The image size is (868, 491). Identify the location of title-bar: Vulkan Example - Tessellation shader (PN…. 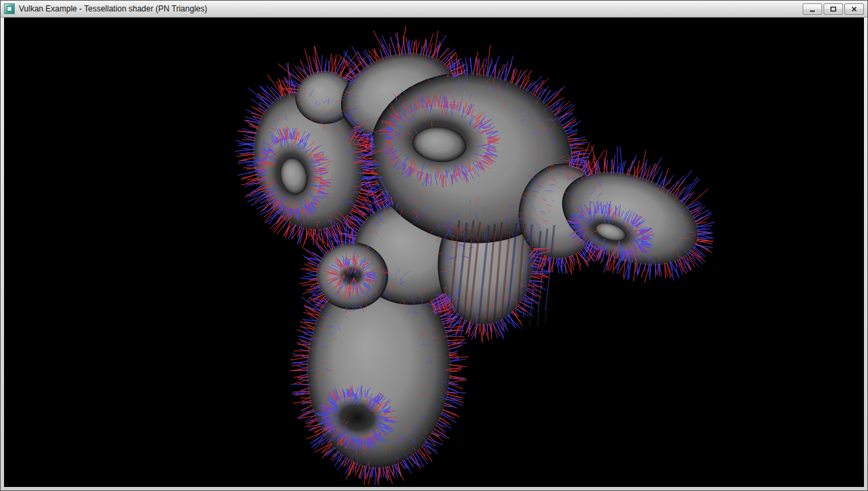
(434, 9).